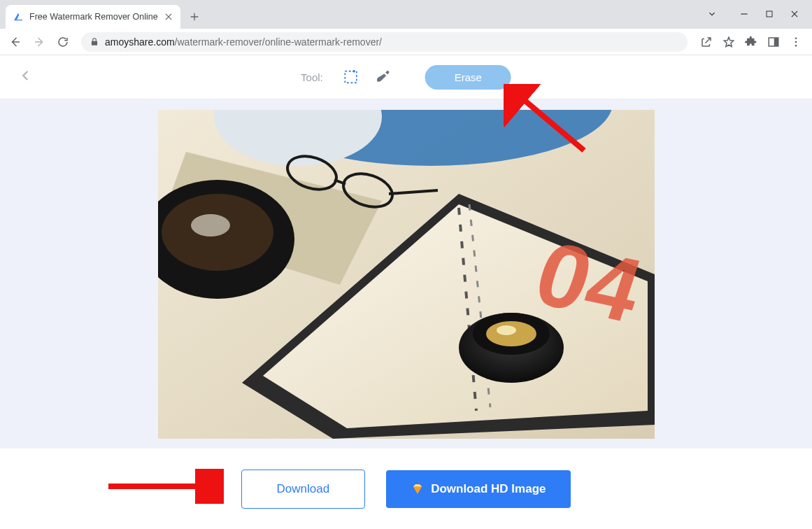  Describe the element at coordinates (795, 14) in the screenshot. I see `window-close-button` at that location.